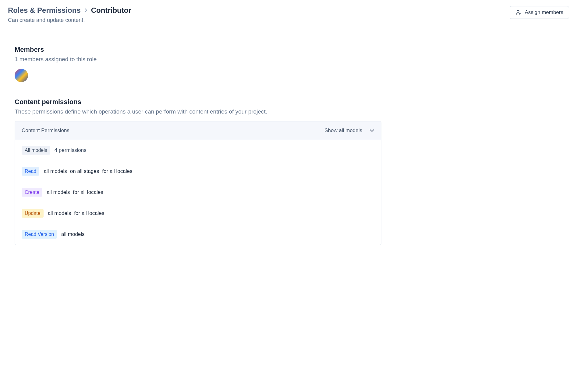 The image size is (577, 392). What do you see at coordinates (198, 102) in the screenshot?
I see `content-permissions-title: Content permissions` at bounding box center [198, 102].